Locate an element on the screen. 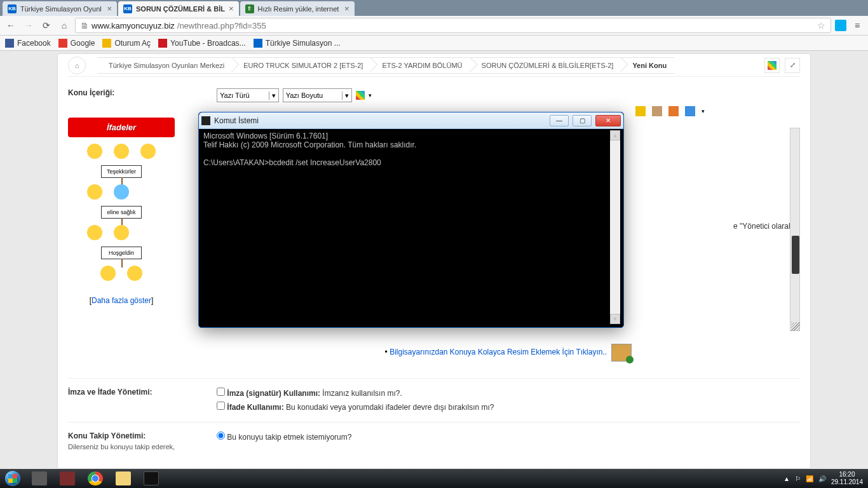 The image size is (868, 488). bookmark-item: YouTube - Broadcas... is located at coordinates (202, 43).